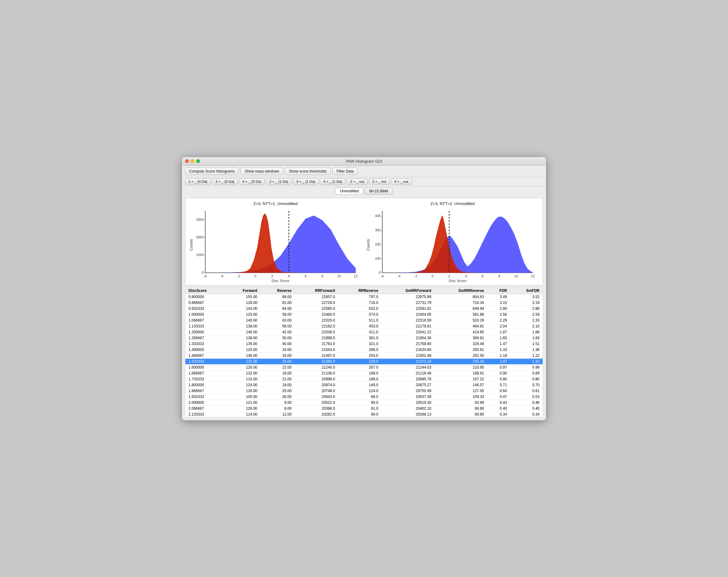 The width and height of the screenshot is (728, 577). What do you see at coordinates (364, 367) in the screenshot?
I see `table-row: 1.600000126.0022.0021240.0207.021244.032…` at bounding box center [364, 367].